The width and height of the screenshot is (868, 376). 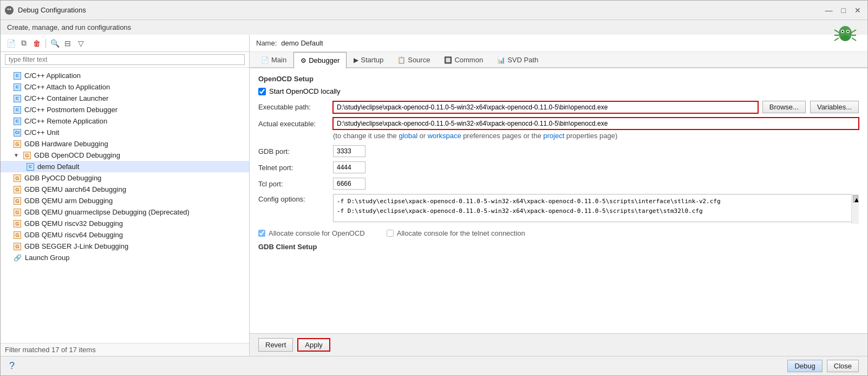 What do you see at coordinates (349, 167) in the screenshot?
I see `telnet-port-input` at bounding box center [349, 167].